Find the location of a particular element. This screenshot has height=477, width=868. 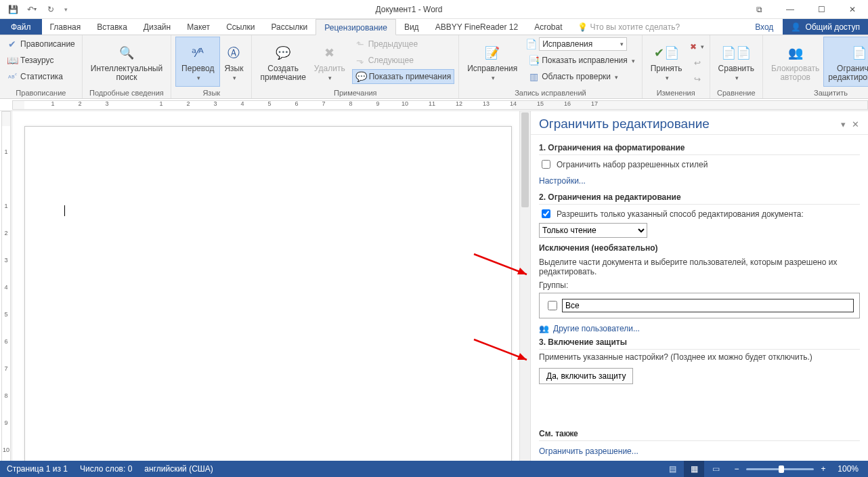

track-changes-button: 📝 Исправления is located at coordinates (492, 62).